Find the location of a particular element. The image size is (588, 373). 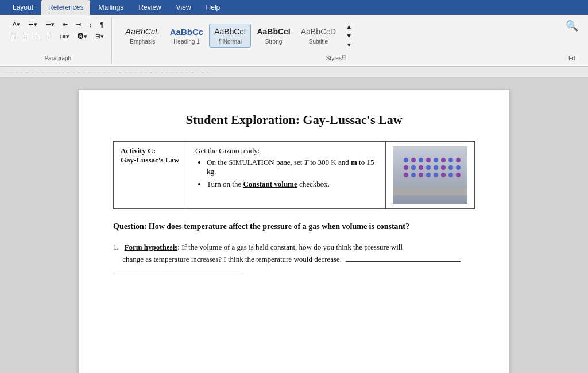

font-section: A▾ ☰▾ ☰▾ ⇤ ⇥ ↕ ¶ ≡ ≡ ≡ ≡ ↕≡▾ 🅐▾ ⊞▾ Parag… is located at coordinates (59, 40).